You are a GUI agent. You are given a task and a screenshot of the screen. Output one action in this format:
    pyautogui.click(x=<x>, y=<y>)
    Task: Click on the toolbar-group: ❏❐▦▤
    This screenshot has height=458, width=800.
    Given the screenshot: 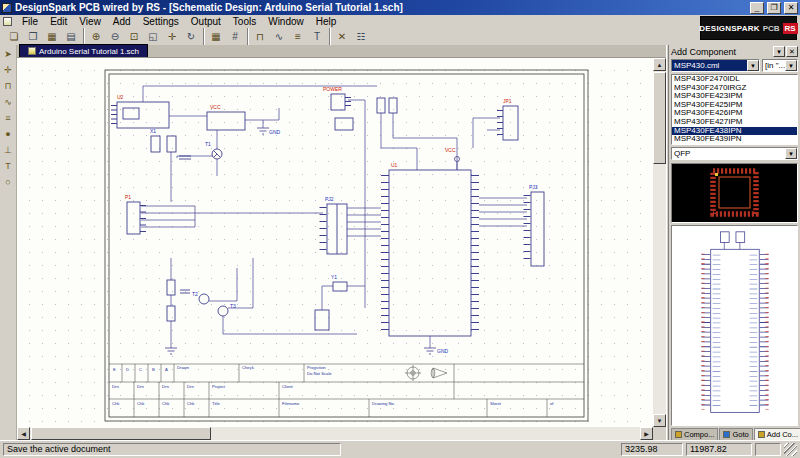 What is the action you would take?
    pyautogui.click(x=42, y=36)
    